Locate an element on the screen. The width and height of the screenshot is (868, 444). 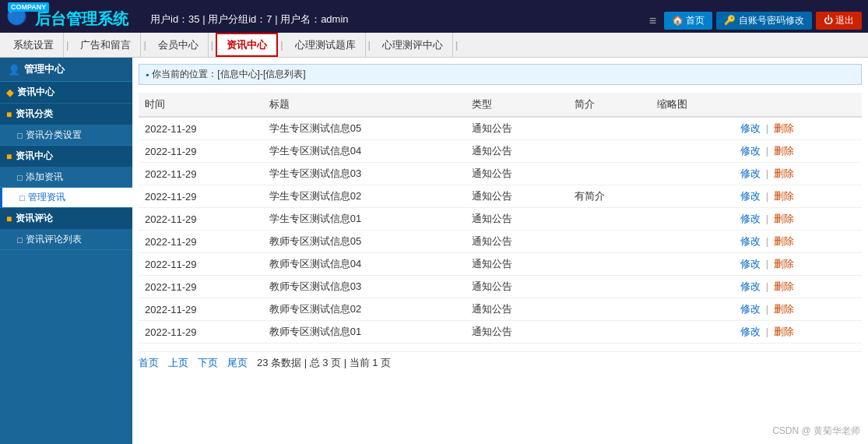
action-edit-5: 修改 is located at coordinates (750, 241).